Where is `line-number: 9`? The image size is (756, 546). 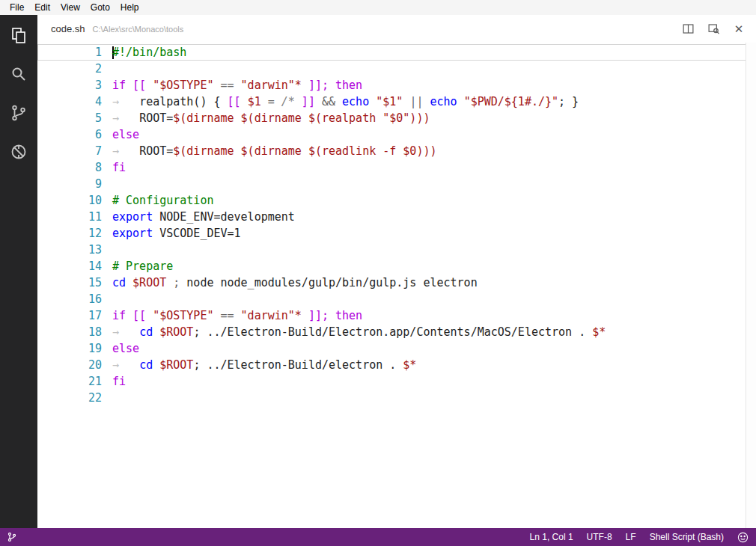
line-number: 9 is located at coordinates (75, 184).